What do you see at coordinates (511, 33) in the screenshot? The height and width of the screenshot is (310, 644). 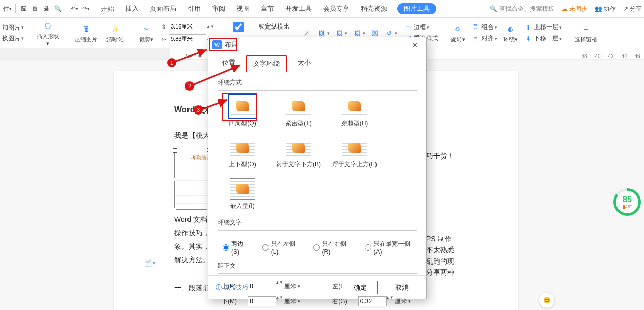 I see `wrap-button: ◐ 环绕▾` at bounding box center [511, 33].